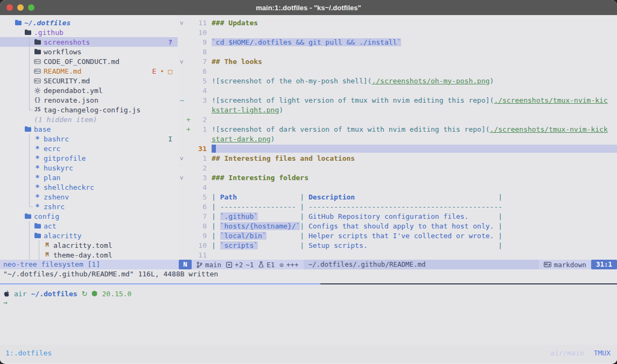  Describe the element at coordinates (89, 148) in the screenshot. I see `tree-item-ecrc: *ecrc` at that location.